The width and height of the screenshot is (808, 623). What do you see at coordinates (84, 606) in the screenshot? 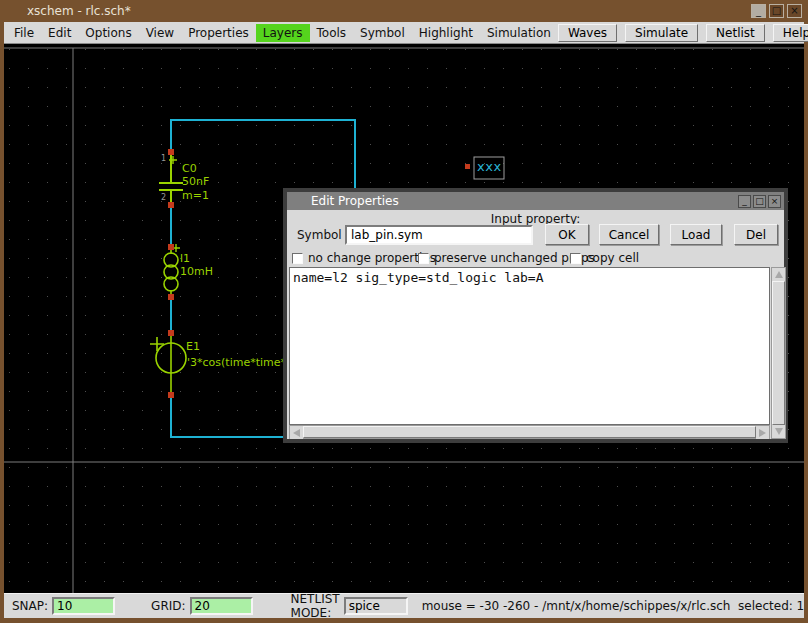
I see `snap-input` at bounding box center [84, 606].